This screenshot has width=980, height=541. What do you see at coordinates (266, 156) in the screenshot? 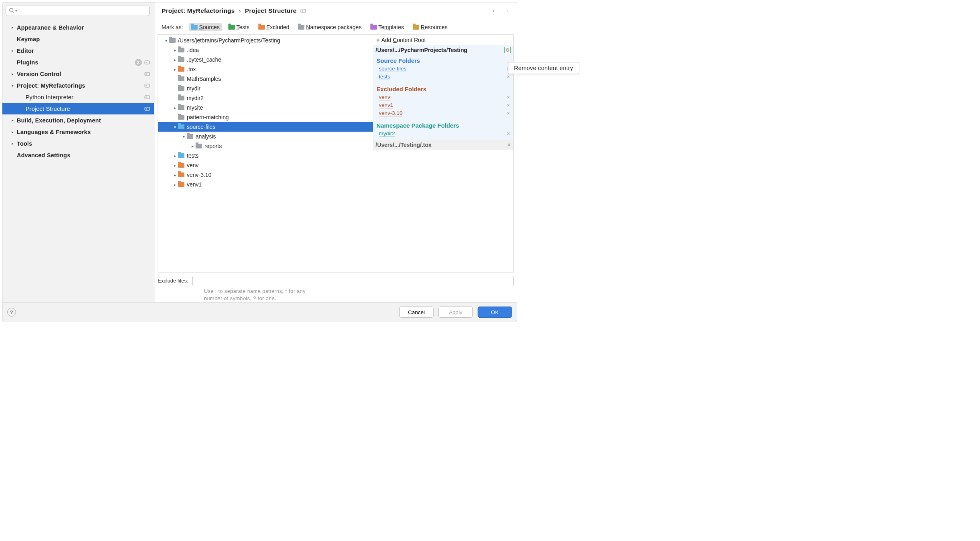
I see `directory-row: ▸tests` at bounding box center [266, 156].